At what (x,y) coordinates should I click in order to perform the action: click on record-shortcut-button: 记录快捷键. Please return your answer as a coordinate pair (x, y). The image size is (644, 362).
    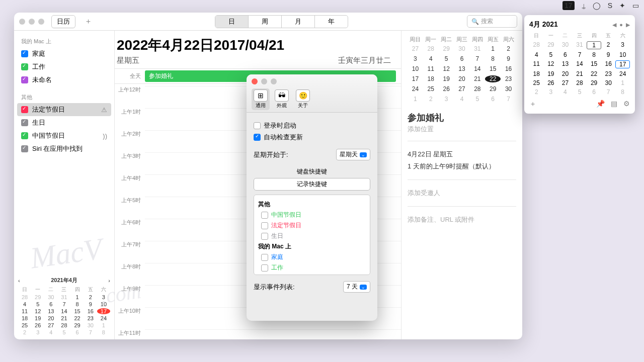
    Looking at the image, I should click on (312, 184).